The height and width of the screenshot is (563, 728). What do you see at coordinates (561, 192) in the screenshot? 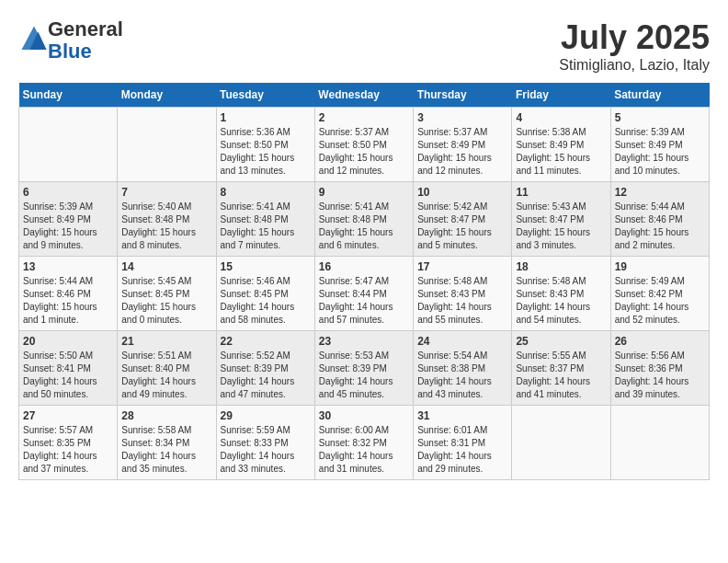
I see `day-number: 11` at bounding box center [561, 192].